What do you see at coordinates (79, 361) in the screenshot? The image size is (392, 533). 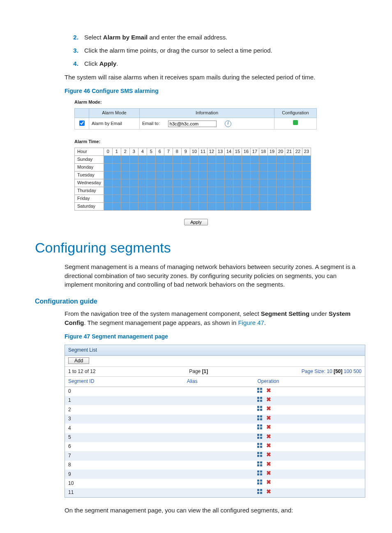 I see `add-segment-button: Add` at bounding box center [79, 361].